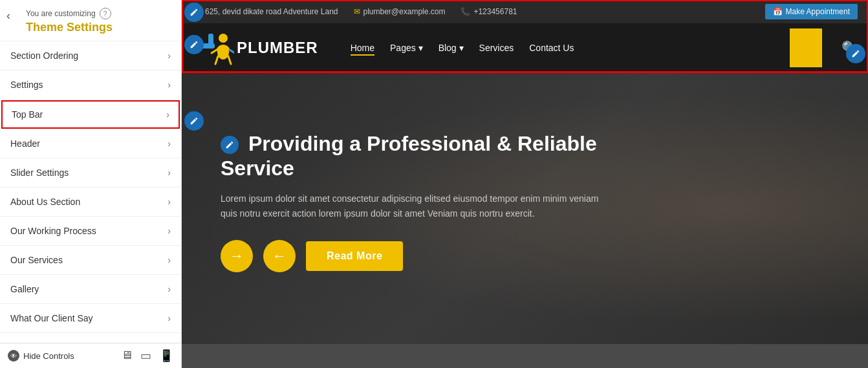  What do you see at coordinates (489, 12) in the screenshot?
I see `topbar-phone: 📞 +123456781` at bounding box center [489, 12].